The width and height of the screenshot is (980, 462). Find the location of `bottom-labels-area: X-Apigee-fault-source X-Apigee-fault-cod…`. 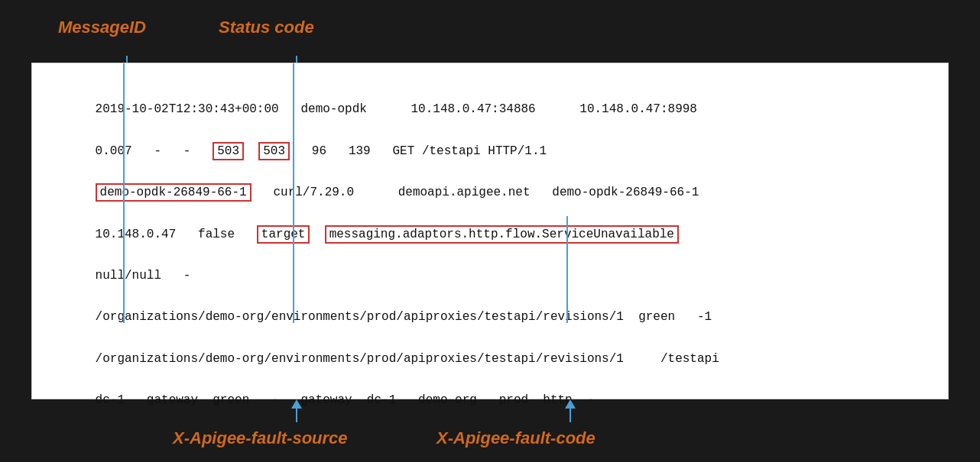

bottom-labels-area: X-Apigee-fault-source X-Apigee-fault-cod… is located at coordinates (490, 425).